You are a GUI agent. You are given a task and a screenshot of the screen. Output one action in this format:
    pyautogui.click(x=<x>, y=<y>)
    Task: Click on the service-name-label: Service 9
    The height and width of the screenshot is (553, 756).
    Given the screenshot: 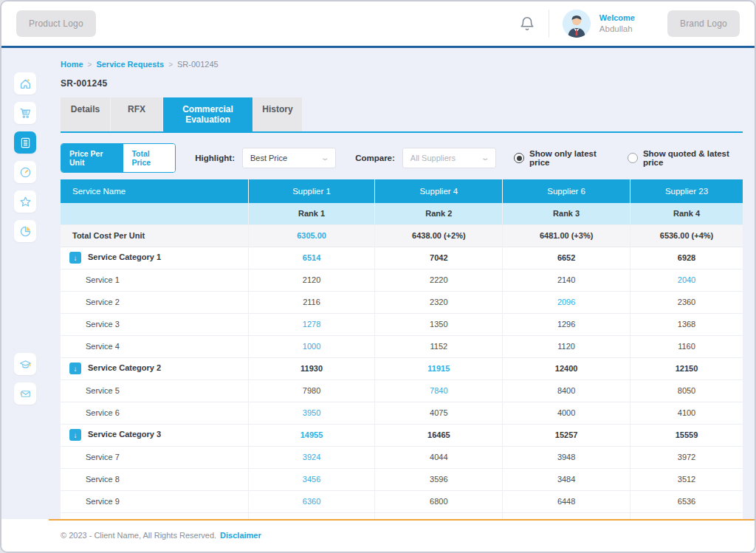 What is the action you would take?
    pyautogui.click(x=103, y=501)
    